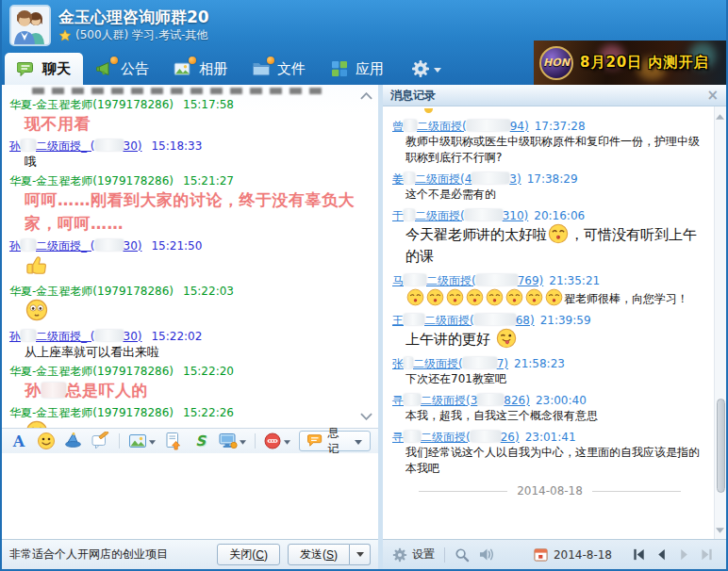 This screenshot has width=728, height=571. What do you see at coordinates (553, 149) in the screenshot?
I see `text-segment: 教师中级职称或医生中级职称原件和复印件一份，护理中级职称到底行不行啊?` at bounding box center [553, 149].